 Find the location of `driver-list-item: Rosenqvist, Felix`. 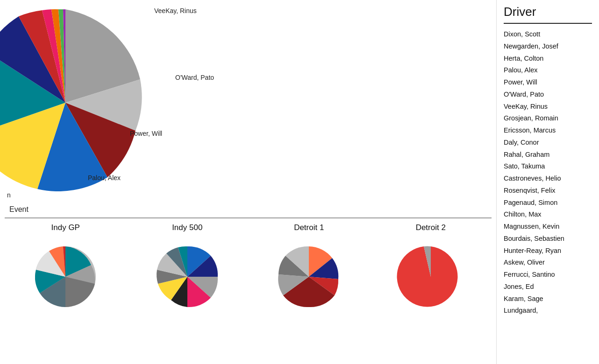

driver-list-item: Rosenqvist, Felix is located at coordinates (548, 191).